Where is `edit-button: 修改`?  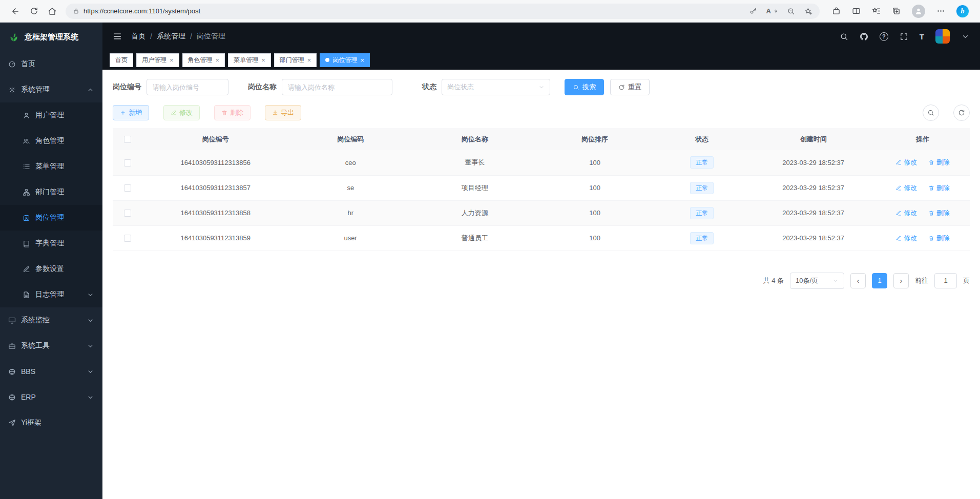
edit-button: 修改 is located at coordinates (181, 113).